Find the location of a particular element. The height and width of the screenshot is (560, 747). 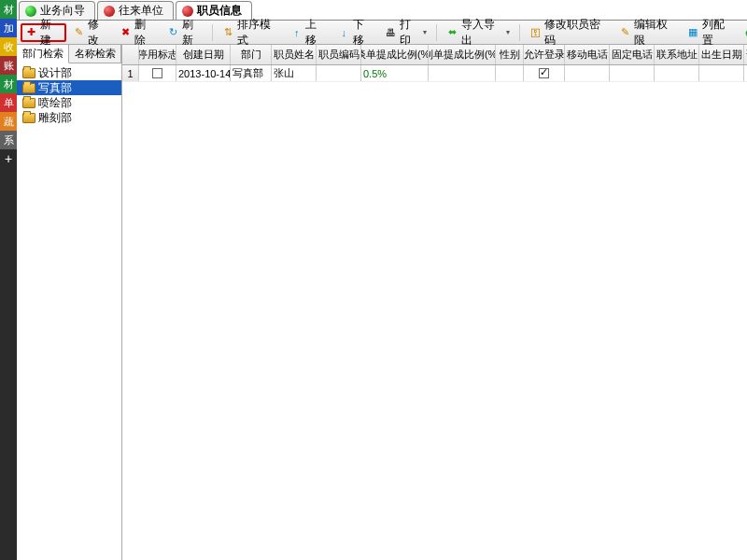

dept-tree: 设计部 写真部 喷绘部 雕刻部 is located at coordinates (69, 312).